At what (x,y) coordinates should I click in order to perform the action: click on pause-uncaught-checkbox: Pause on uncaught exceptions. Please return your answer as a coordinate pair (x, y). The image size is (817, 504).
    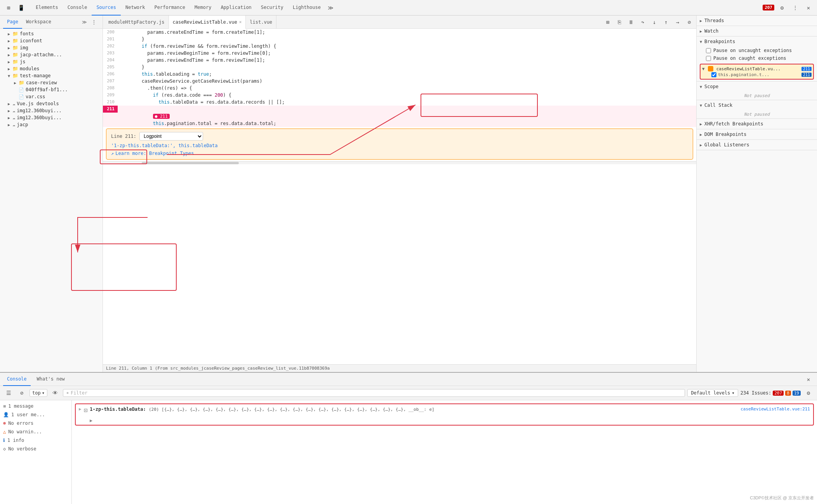
    Looking at the image, I should click on (757, 50).